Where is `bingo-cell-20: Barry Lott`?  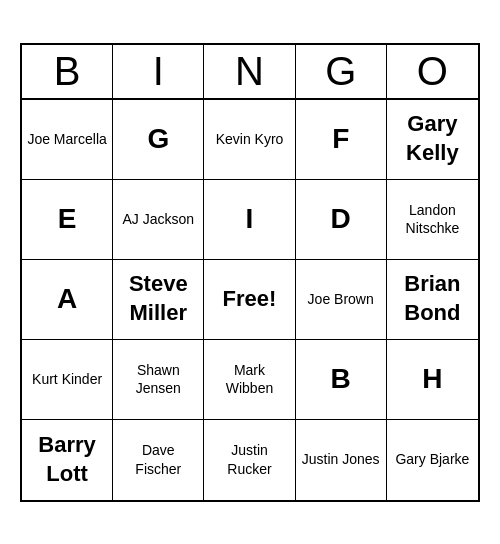 bingo-cell-20: Barry Lott is located at coordinates (68, 460).